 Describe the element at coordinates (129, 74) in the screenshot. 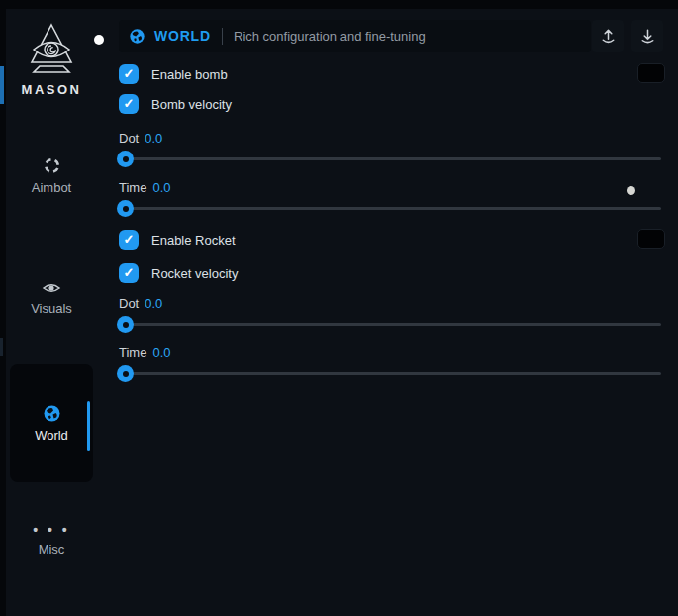

I see `enable-bomb-checkbox: ✓` at that location.